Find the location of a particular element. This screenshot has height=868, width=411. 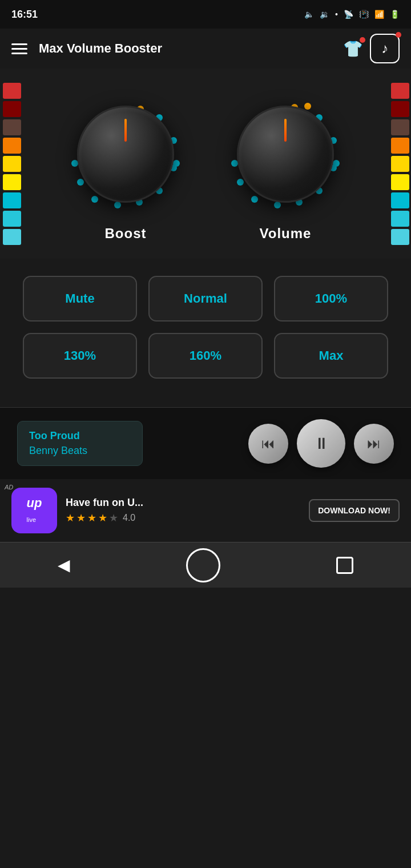

ad-title: Have fun on U... is located at coordinates (183, 503).